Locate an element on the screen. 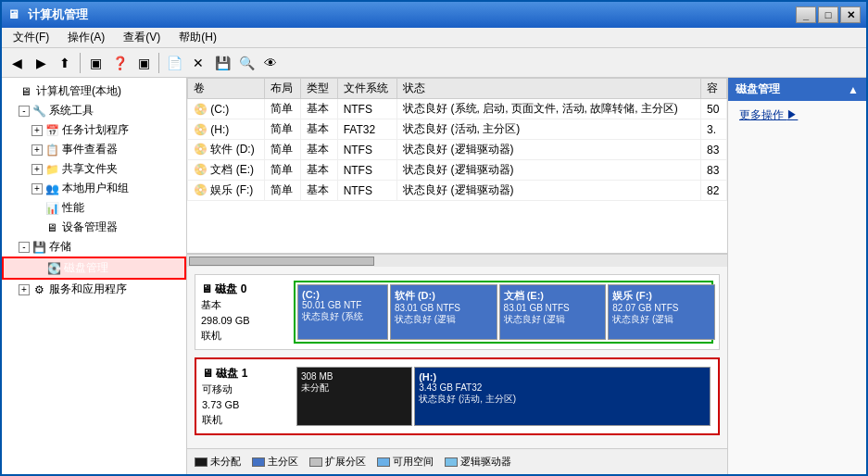 This screenshot has height=476, width=868. tree-toggle-task_scheduler: + is located at coordinates (37, 131).